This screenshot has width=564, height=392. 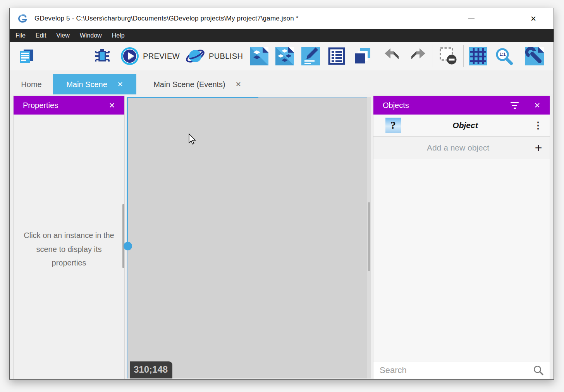 What do you see at coordinates (123, 236) in the screenshot?
I see `properties-scrollbar` at bounding box center [123, 236].